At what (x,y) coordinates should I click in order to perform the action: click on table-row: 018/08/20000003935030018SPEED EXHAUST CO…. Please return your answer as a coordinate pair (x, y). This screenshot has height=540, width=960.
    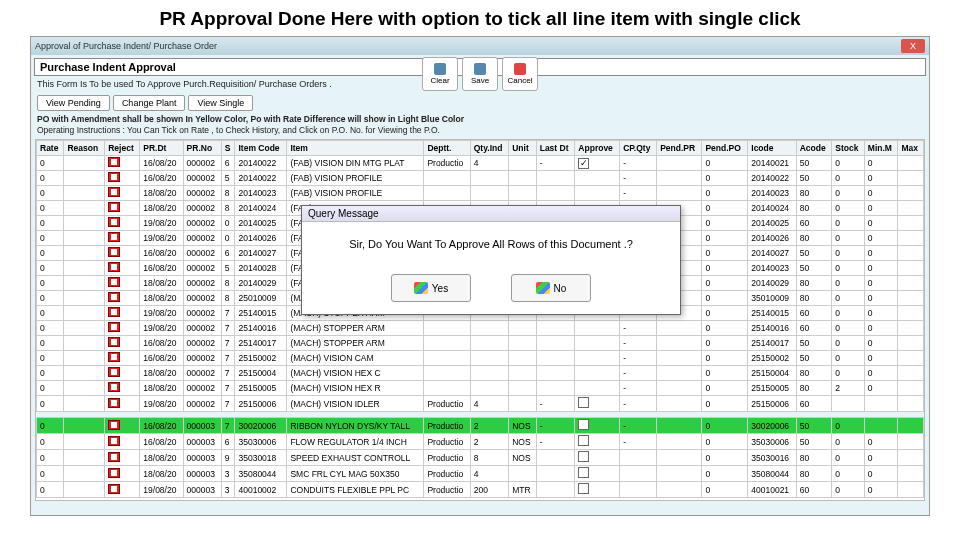
    Looking at the image, I should click on (480, 458).